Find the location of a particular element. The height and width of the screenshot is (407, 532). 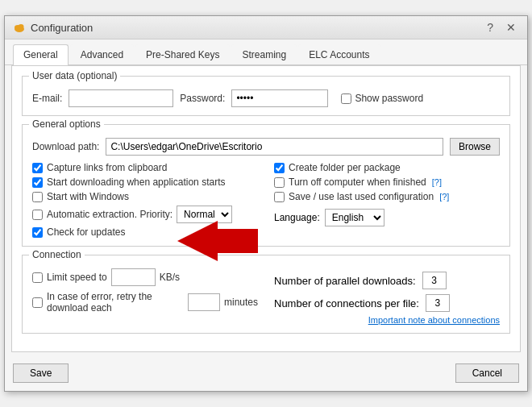

cancel-button: Cancel is located at coordinates (487, 373).